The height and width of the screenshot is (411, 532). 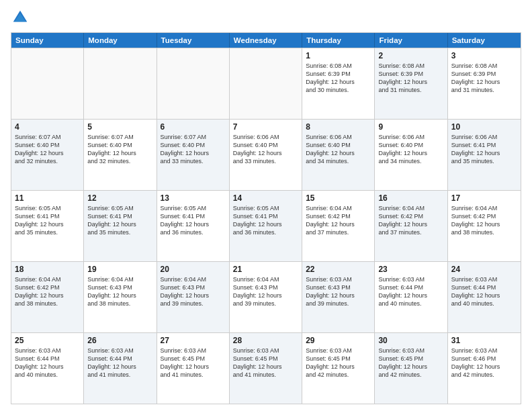 I want to click on header-day-monday: Monday, so click(x=120, y=40).